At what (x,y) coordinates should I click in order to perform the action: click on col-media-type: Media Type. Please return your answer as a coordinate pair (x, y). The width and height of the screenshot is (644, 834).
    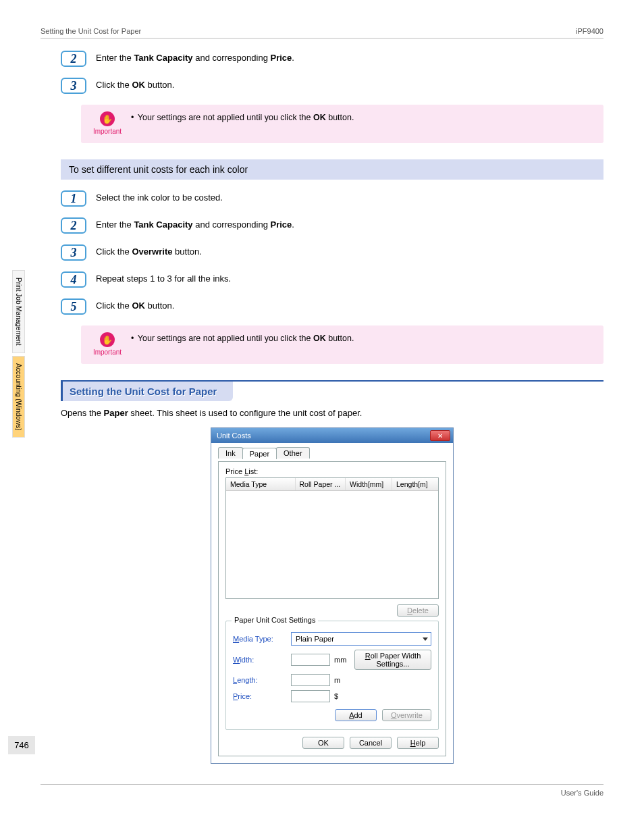
    Looking at the image, I should click on (261, 484).